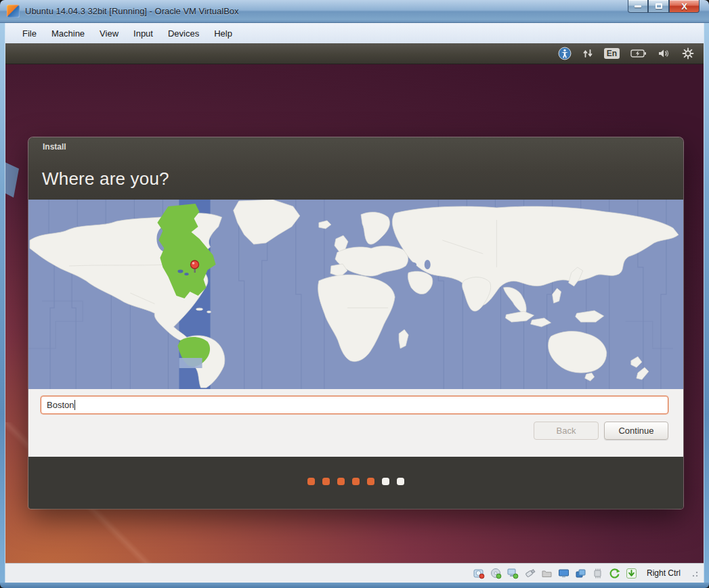 The image size is (709, 588). What do you see at coordinates (68, 34) in the screenshot?
I see `menu-machine: Machine` at bounding box center [68, 34].